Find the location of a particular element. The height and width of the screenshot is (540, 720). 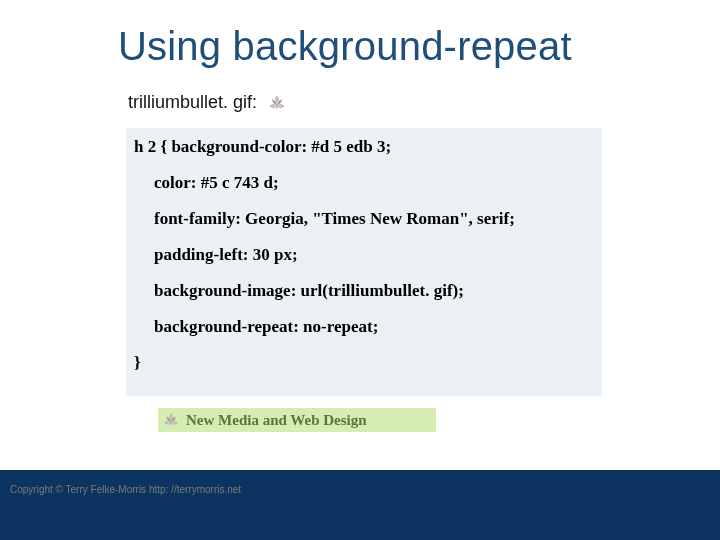

code-line-1: h 2 { background-color: #d 5 edb 3; is located at coordinates (364, 146).